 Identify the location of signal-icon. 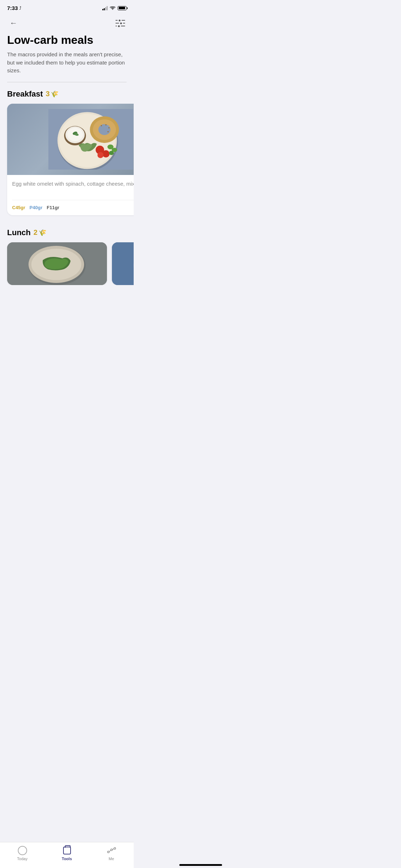
(105, 8).